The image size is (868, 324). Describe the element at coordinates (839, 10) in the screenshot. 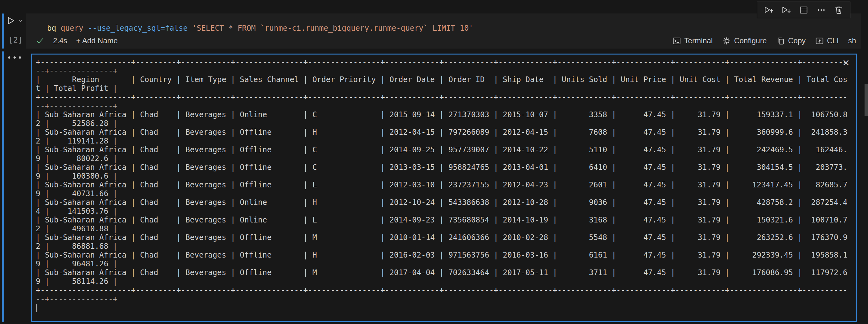

I see `delete-cell-icon` at that location.